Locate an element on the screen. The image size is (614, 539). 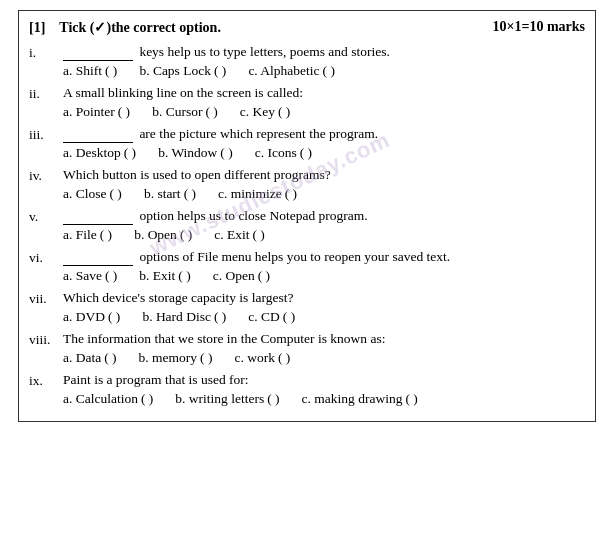
option-label: a. Save is located at coordinates (82, 276).